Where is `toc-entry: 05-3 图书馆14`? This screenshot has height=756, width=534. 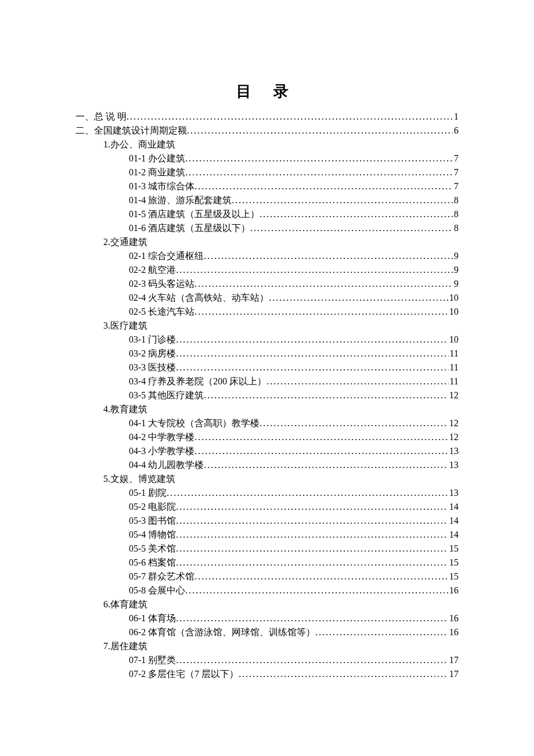 toc-entry: 05-3 图书馆14 is located at coordinates (267, 521).